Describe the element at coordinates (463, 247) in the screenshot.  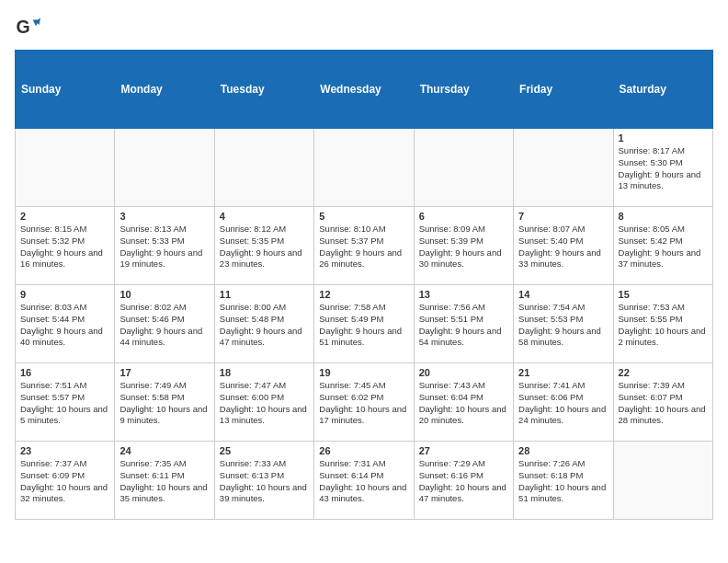
I see `calendar-cell: 6Sunrise: 8:09 AM Sunset: 5:39 PM Daylig…` at that location.